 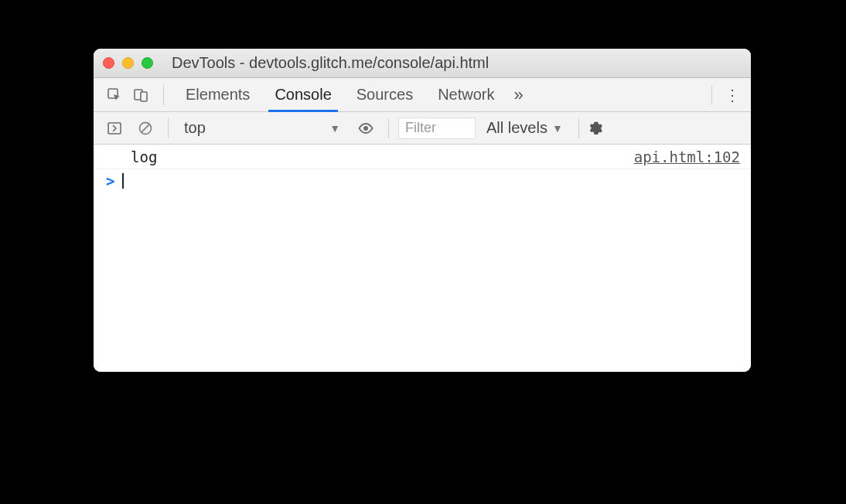 What do you see at coordinates (128, 63) in the screenshot?
I see `window-controls` at bounding box center [128, 63].